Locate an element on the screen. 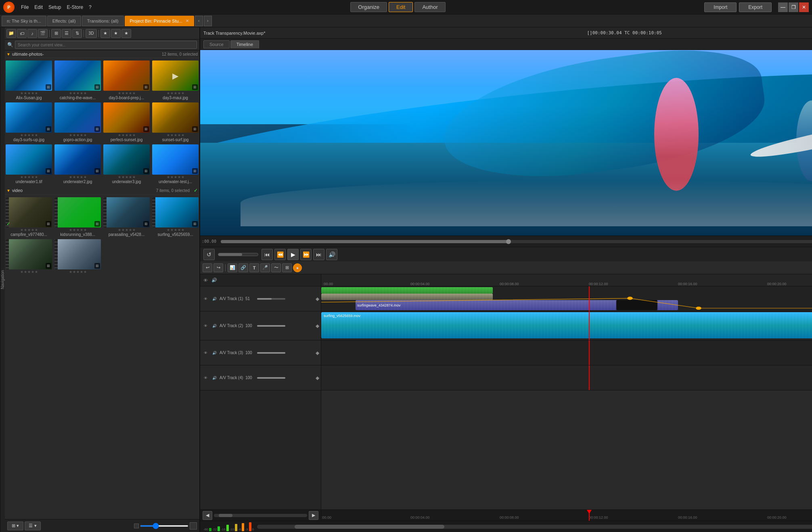 The height and width of the screenshot is (532, 812). menu-edit: Edit is located at coordinates (39, 7).